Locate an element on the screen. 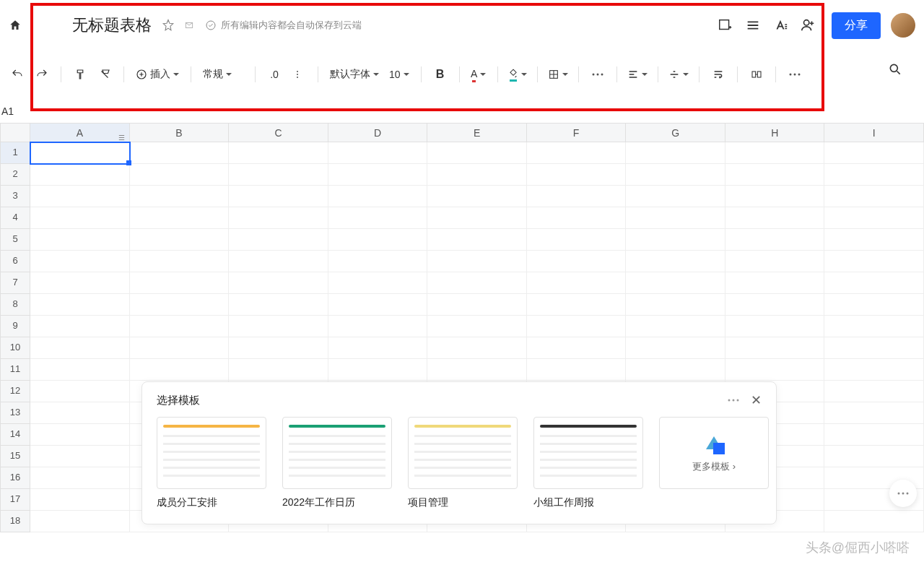 The width and height of the screenshot is (924, 562). number-format-menu: 常规 is located at coordinates (217, 74).